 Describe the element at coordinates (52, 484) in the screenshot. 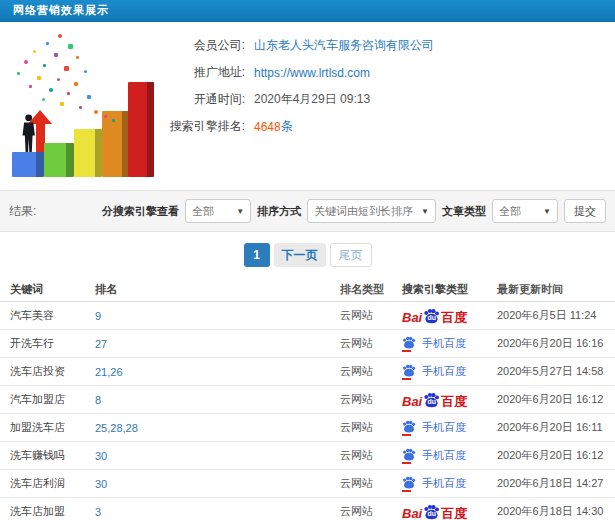

I see `keyword-cell: 洗车店利润` at that location.